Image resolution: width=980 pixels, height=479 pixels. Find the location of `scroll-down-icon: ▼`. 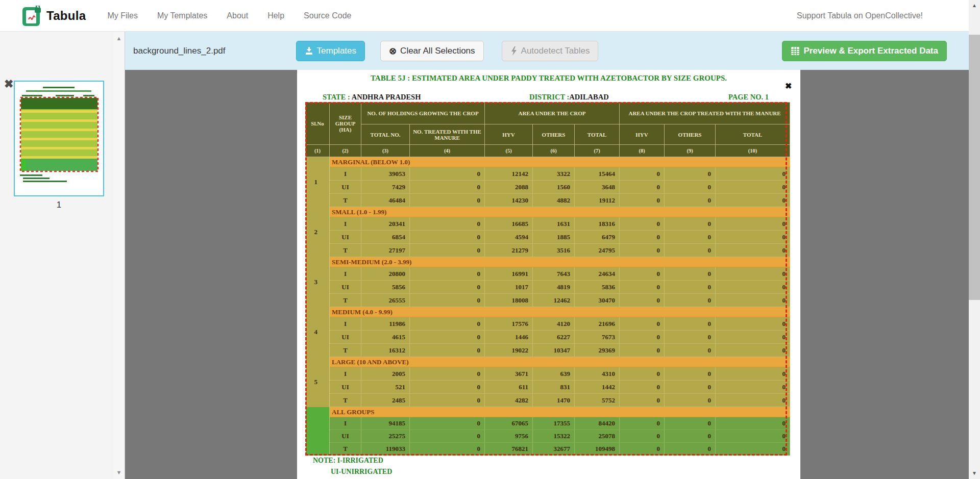

scroll-down-icon: ▼ is located at coordinates (974, 473).